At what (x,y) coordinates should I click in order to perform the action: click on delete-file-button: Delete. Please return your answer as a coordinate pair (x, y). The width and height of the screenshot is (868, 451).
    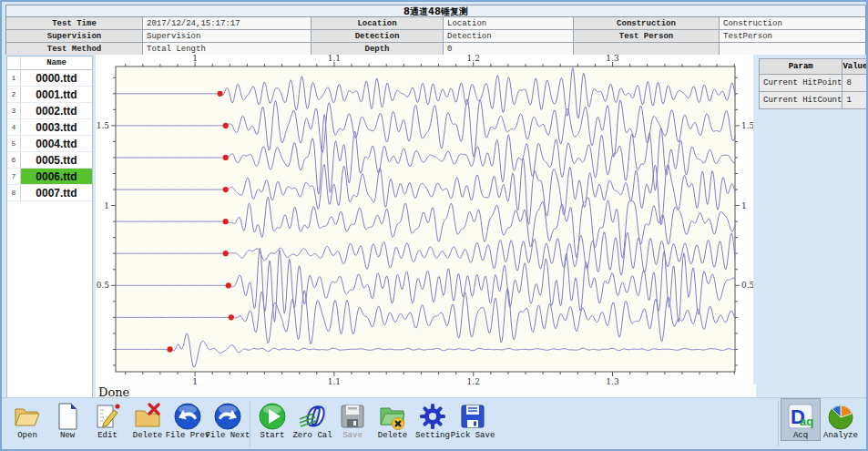
    Looking at the image, I should click on (148, 419).